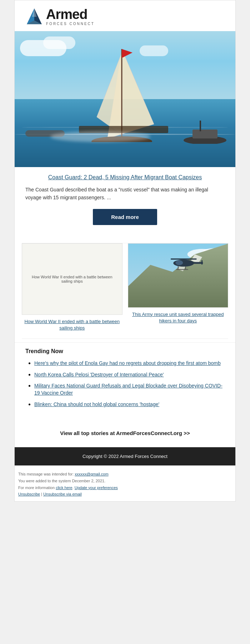  Describe the element at coordinates (125, 351) in the screenshot. I see `trending-title: Trending Now` at that location.